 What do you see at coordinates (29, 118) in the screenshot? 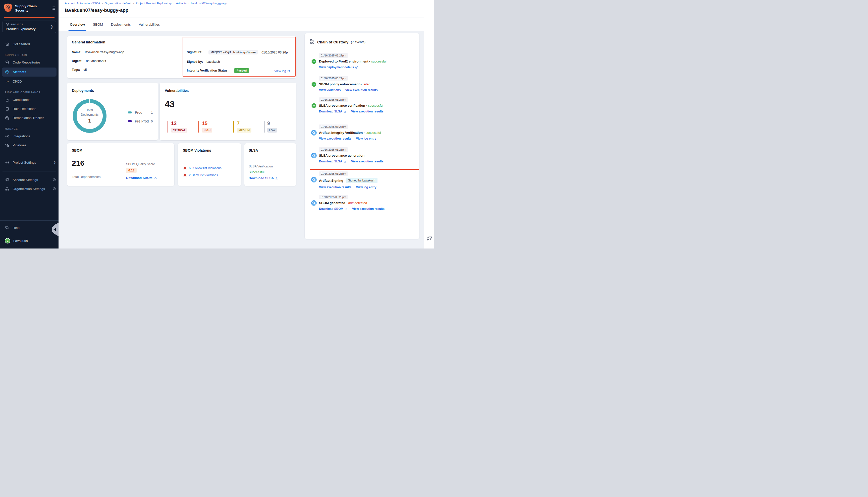
I see `sidebar-item-remediation-tracker: Remediation Tracker` at bounding box center [29, 118].